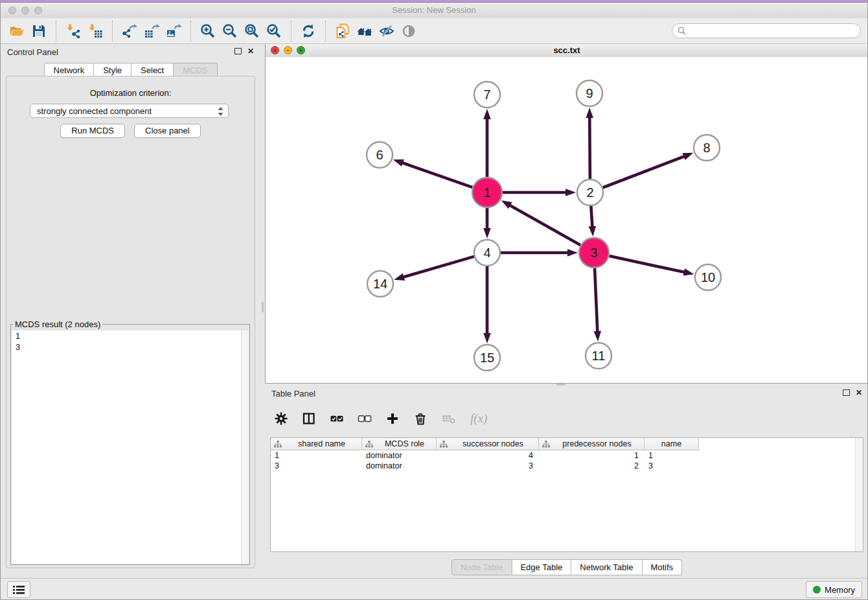  Describe the element at coordinates (393, 419) in the screenshot. I see `add-column-button` at that location.